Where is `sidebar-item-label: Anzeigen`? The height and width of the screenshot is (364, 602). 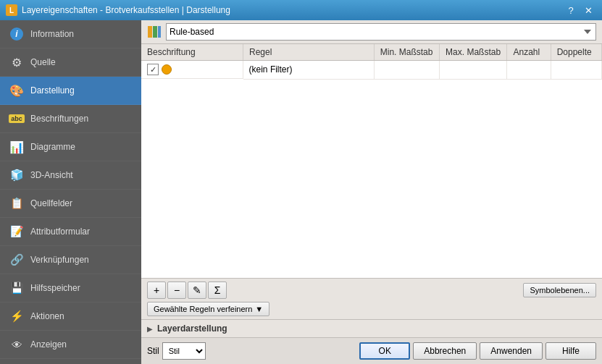
sidebar-item-label: Anzeigen is located at coordinates (49, 344).